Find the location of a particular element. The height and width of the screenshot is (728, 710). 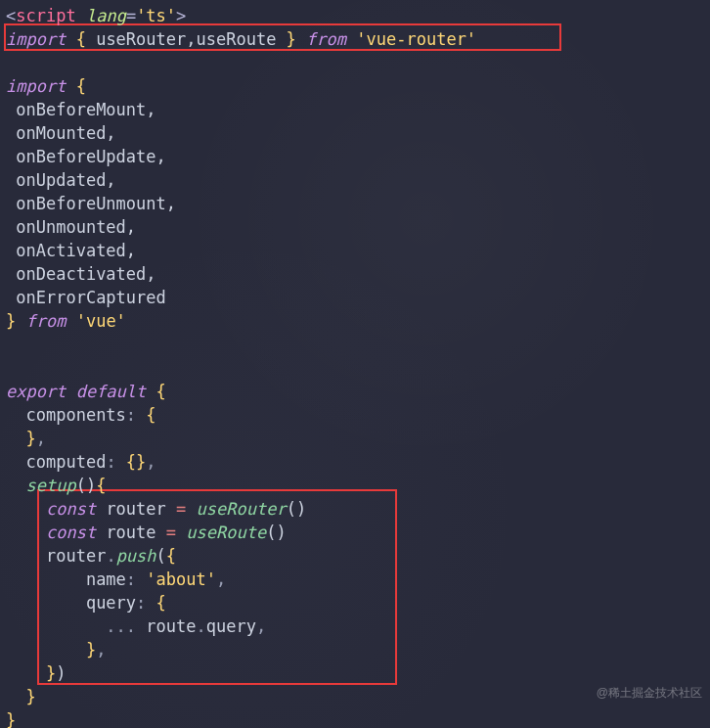

fn-useRouter: useRouter is located at coordinates (242, 509).